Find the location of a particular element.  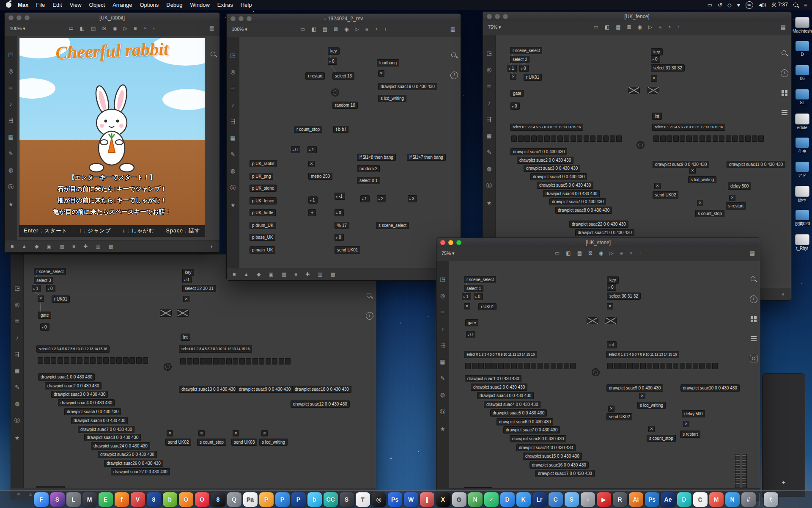

max-object: p main_UK is located at coordinates (262, 250).